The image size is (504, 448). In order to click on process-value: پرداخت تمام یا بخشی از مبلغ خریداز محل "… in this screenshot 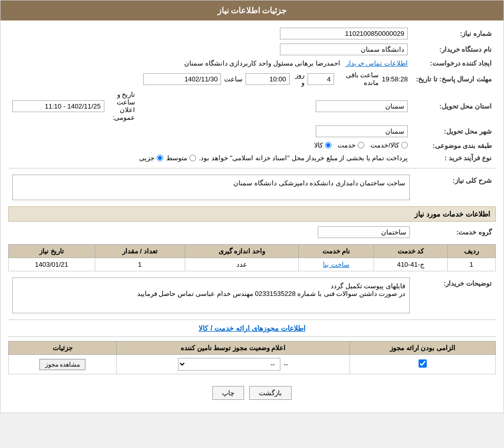, I will do `click(210, 158)`.